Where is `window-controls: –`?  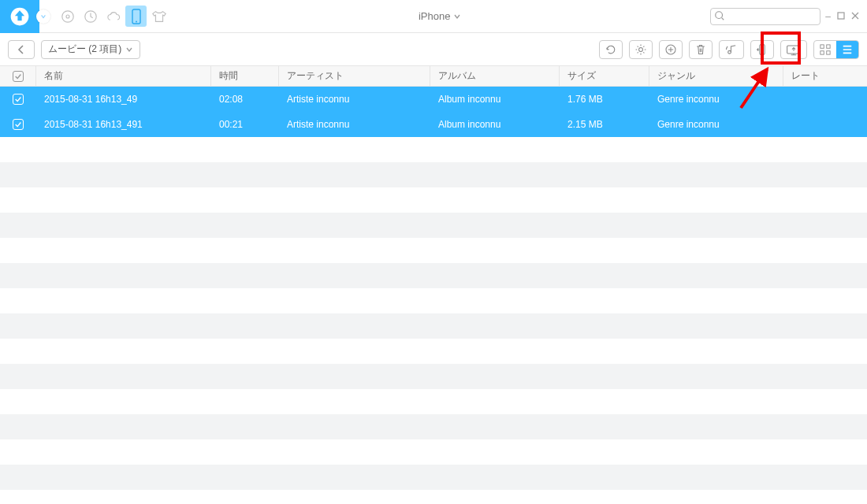
window-controls: – is located at coordinates (842, 17).